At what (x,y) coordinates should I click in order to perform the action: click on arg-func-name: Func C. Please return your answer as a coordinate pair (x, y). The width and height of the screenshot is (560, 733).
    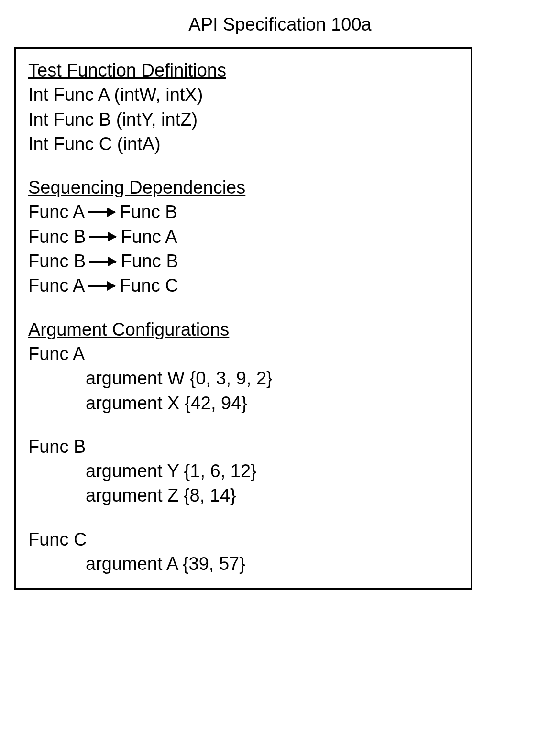
    Looking at the image, I should click on (243, 539).